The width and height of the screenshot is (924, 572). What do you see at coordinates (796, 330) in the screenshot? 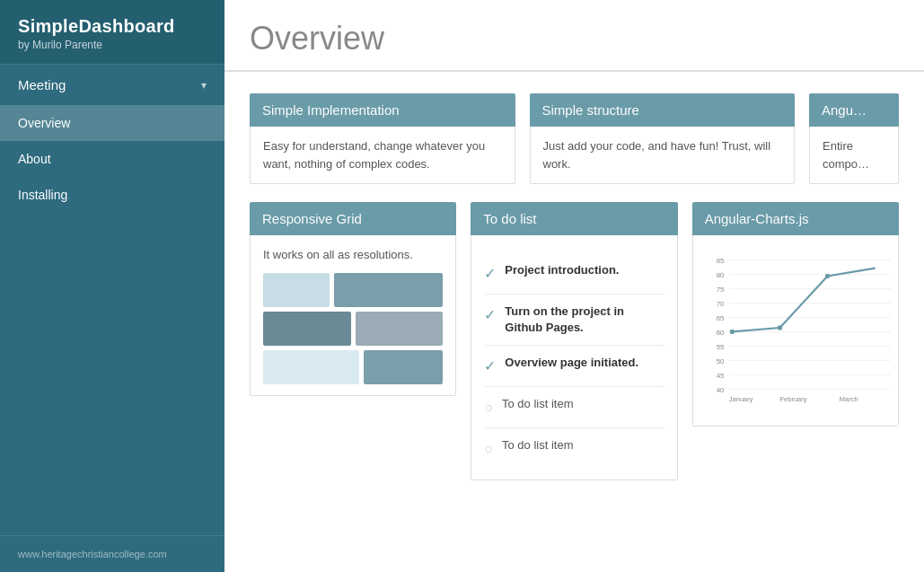
I see `card-body-angular-charts: 85 80 75 70 65 60 55 50 45 40` at bounding box center [796, 330].